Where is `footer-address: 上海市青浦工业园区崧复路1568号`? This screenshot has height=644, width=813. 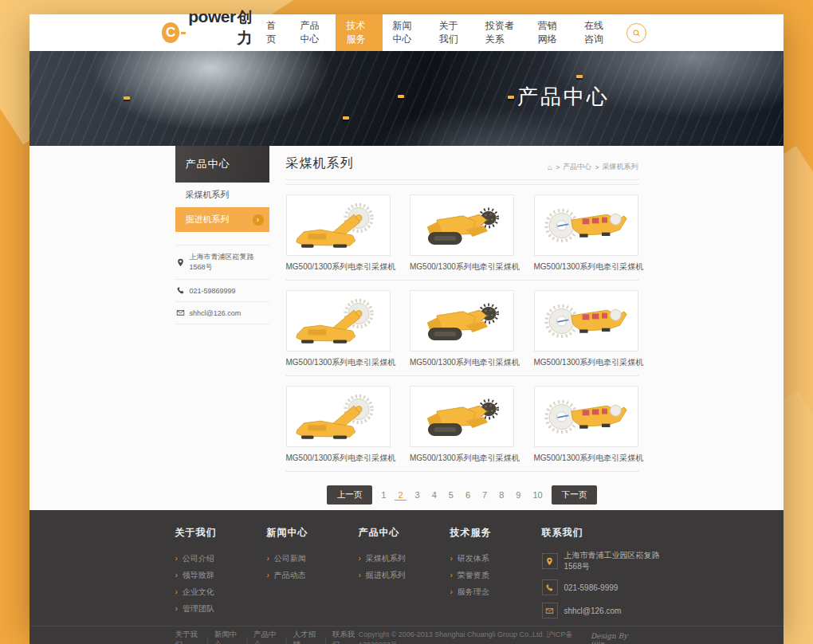 footer-address: 上海市青浦工业园区崧复路1568号 is located at coordinates (619, 561).